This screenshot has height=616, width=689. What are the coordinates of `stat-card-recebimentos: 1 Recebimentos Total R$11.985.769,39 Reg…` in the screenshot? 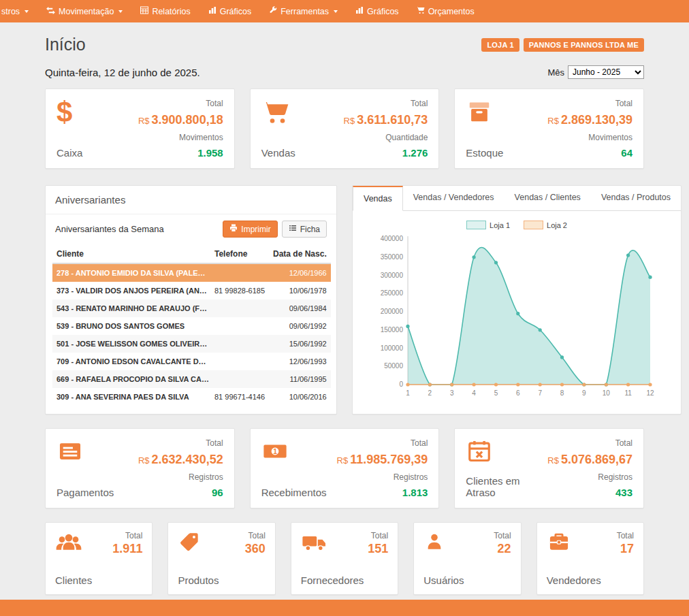 It's located at (344, 468).